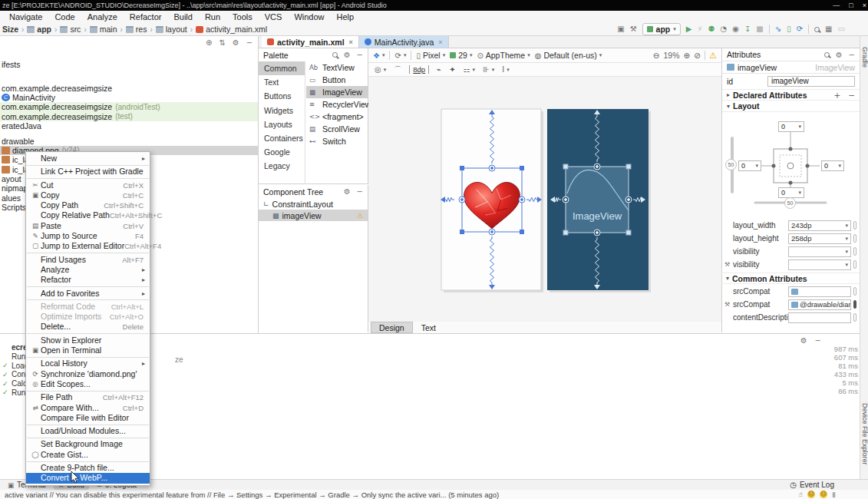  I want to click on remove-attribute-icon: −, so click(852, 95).